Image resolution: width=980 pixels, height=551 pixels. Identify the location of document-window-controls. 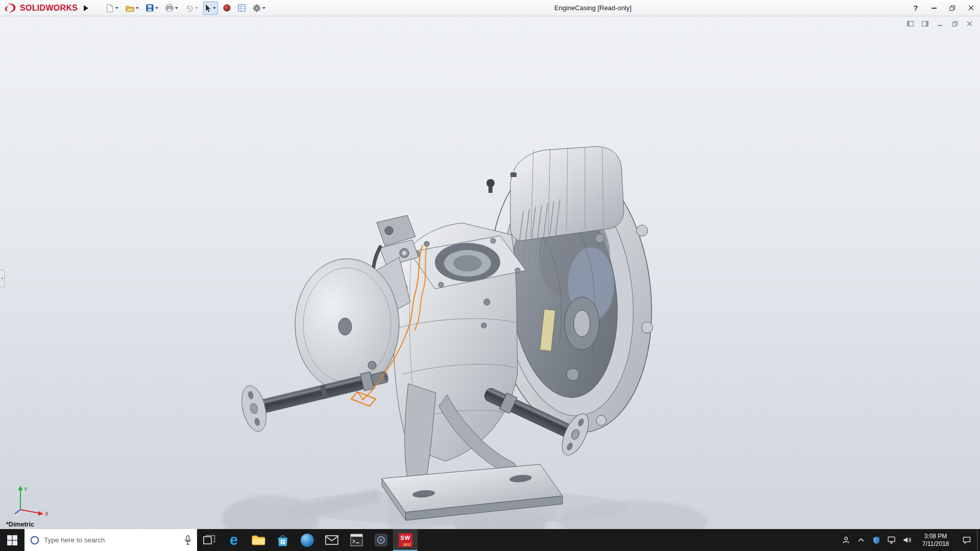
(940, 23).